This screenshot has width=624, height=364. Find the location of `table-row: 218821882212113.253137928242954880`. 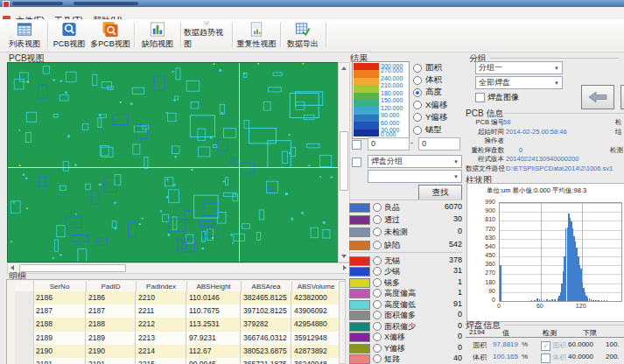

table-row: 218821882212113.253137928242954880 is located at coordinates (178, 325).